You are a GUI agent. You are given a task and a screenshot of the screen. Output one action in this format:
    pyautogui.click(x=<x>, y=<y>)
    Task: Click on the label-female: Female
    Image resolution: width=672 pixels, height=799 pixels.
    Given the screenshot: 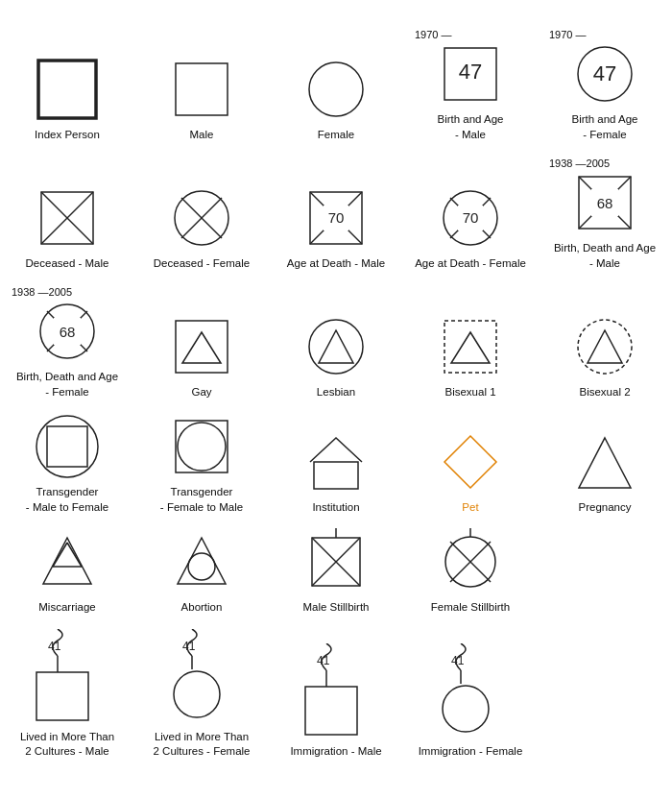 What is the action you would take?
    pyautogui.click(x=336, y=135)
    